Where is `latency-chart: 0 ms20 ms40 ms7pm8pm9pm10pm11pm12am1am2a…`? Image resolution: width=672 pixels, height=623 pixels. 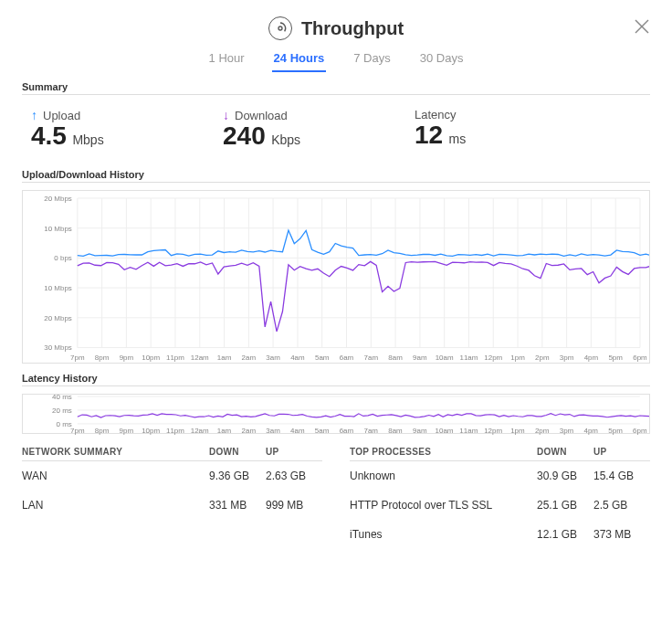
latency-chart: 0 ms20 ms40 ms7pm8pm9pm10pm11pm12am1am2a… is located at coordinates (336, 414).